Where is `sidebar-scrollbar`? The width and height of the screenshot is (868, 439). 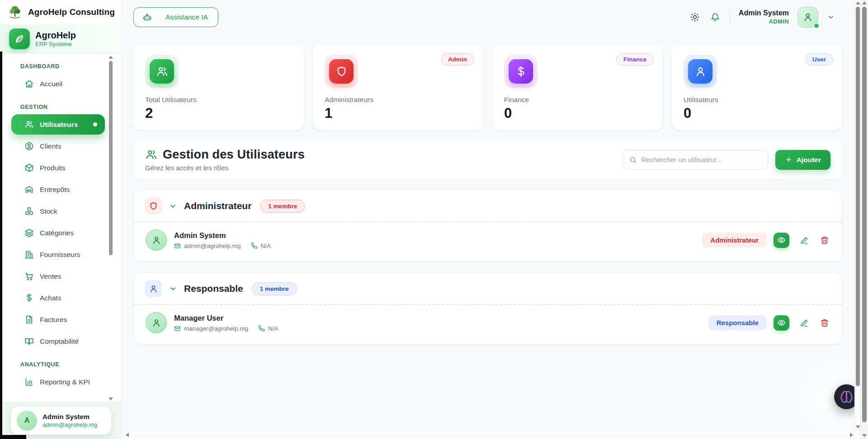
sidebar-scrollbar is located at coordinates (111, 229).